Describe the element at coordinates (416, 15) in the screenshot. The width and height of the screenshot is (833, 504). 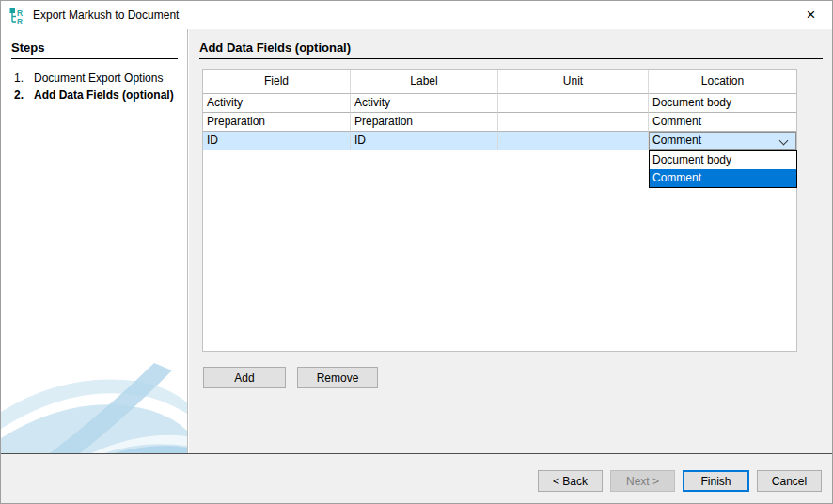
I see `title-bar: R R Export Markush to Document ×` at that location.